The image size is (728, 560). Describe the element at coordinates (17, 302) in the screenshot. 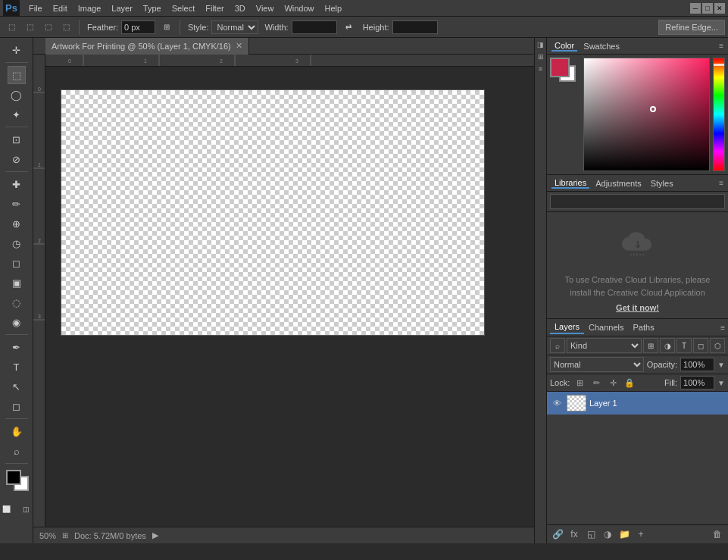

I see `tool-blur: ◌` at that location.